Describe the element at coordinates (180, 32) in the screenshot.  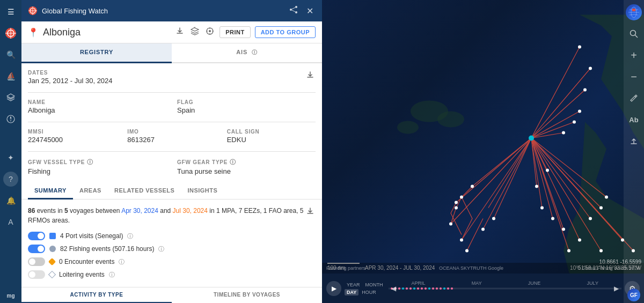
I see `download-icon` at that location.